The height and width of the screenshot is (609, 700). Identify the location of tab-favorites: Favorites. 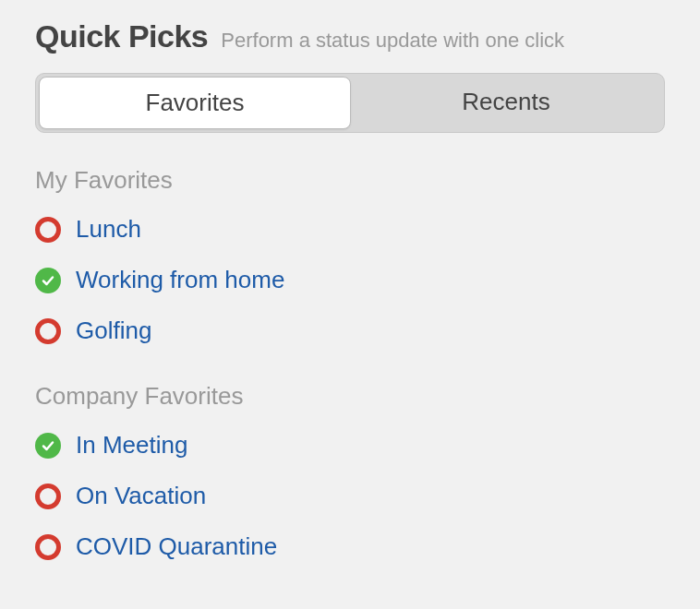
(195, 103).